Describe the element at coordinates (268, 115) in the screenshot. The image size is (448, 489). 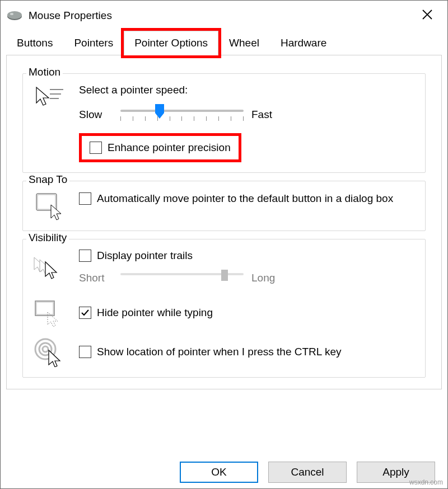
I see `fast-label: Fast` at that location.